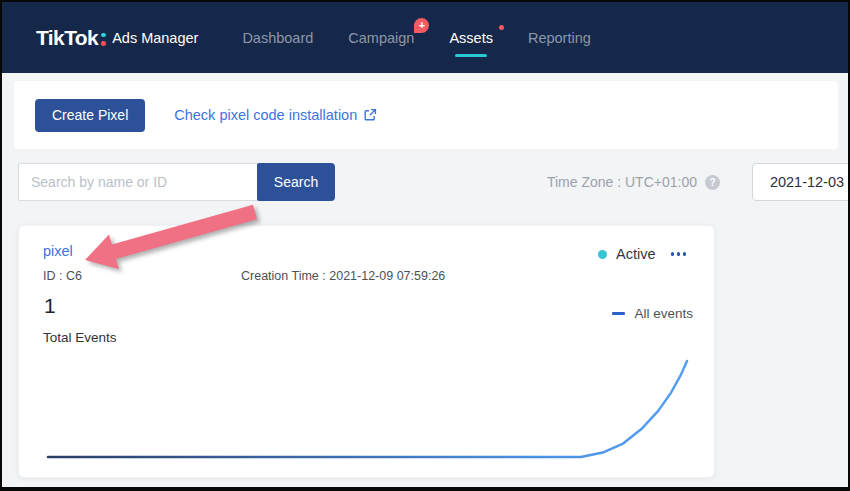 The height and width of the screenshot is (491, 850). Describe the element at coordinates (50, 306) in the screenshot. I see `total-events-value: 1` at that location.